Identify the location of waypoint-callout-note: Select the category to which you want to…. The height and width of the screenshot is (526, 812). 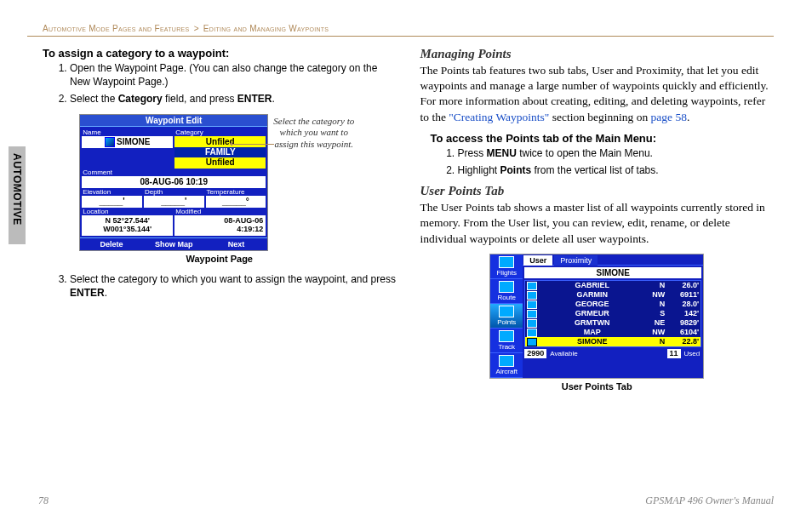
(313, 133).